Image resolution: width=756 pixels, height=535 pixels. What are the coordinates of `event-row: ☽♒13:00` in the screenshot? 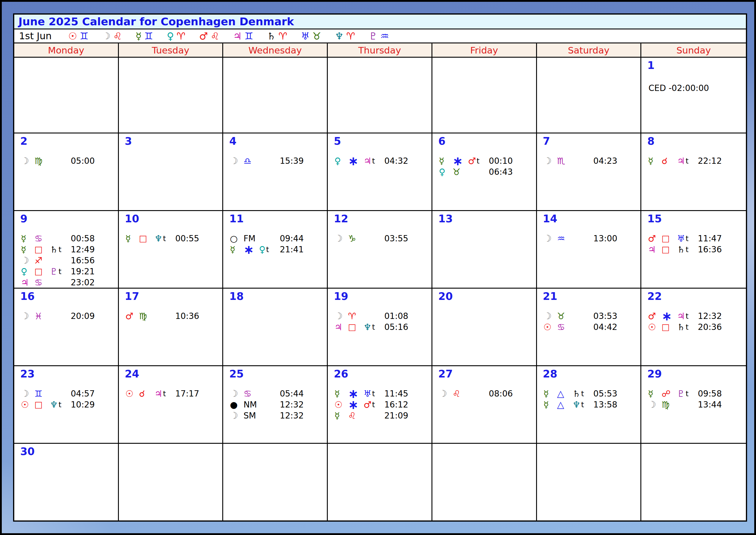 It's located at (592, 239).